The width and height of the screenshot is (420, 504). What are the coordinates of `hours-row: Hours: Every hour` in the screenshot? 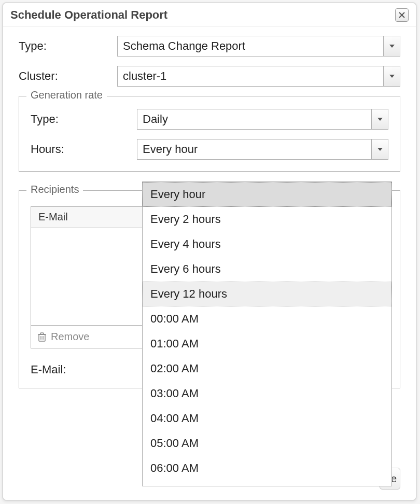 It's located at (209, 149).